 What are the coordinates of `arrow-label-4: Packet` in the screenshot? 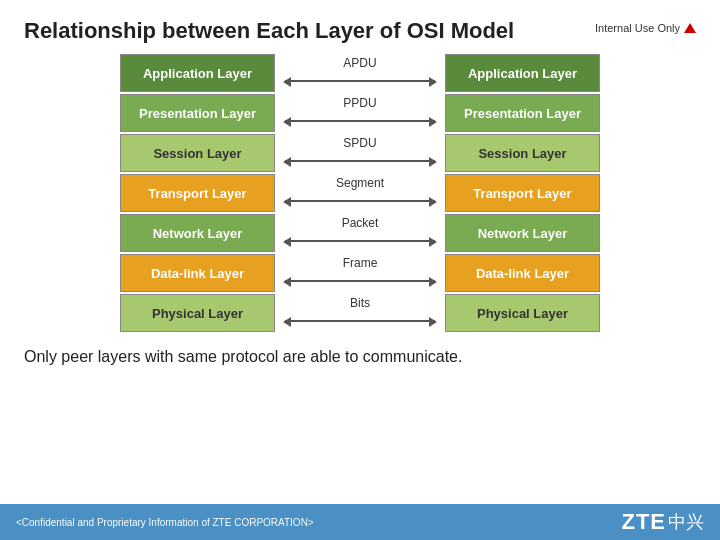 It's located at (360, 223).